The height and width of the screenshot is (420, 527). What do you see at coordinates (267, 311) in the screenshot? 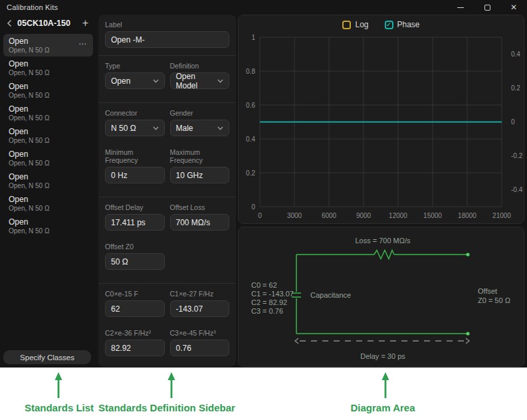
I see `c3-value-label: C3 = 0.76` at bounding box center [267, 311].